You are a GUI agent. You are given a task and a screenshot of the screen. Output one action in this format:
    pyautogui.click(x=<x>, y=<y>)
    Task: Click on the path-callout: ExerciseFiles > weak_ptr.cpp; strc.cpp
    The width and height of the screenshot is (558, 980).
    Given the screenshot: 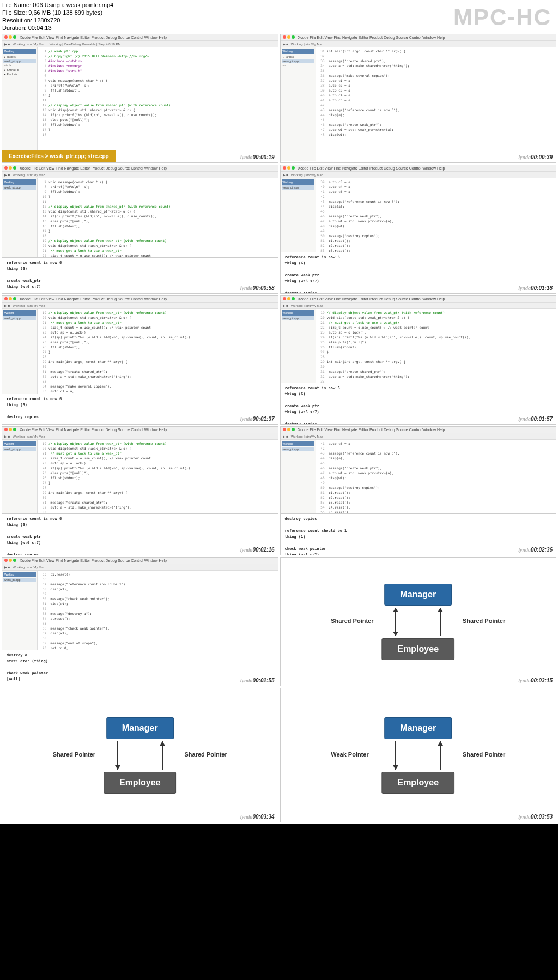 What is the action you would take?
    pyautogui.click(x=59, y=156)
    